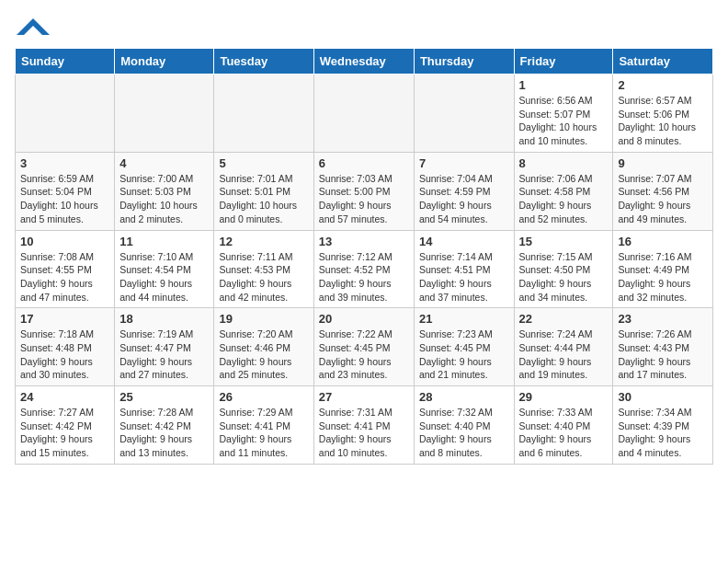  Describe the element at coordinates (264, 425) in the screenshot. I see `calendar-cell: 26Sunrise: 7:29 AM Sunset: 4:41 PM Dayli…` at that location.